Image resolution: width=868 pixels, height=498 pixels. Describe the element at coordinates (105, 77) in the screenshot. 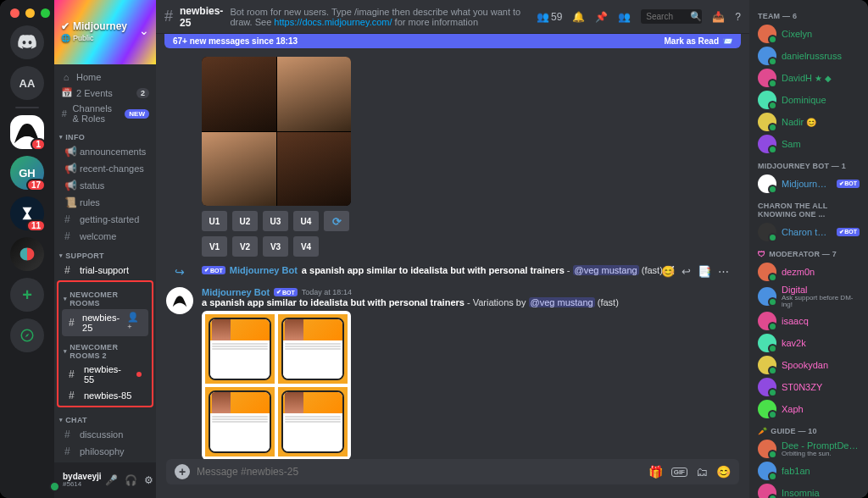

I see `home-row: ⌂Home` at that location.